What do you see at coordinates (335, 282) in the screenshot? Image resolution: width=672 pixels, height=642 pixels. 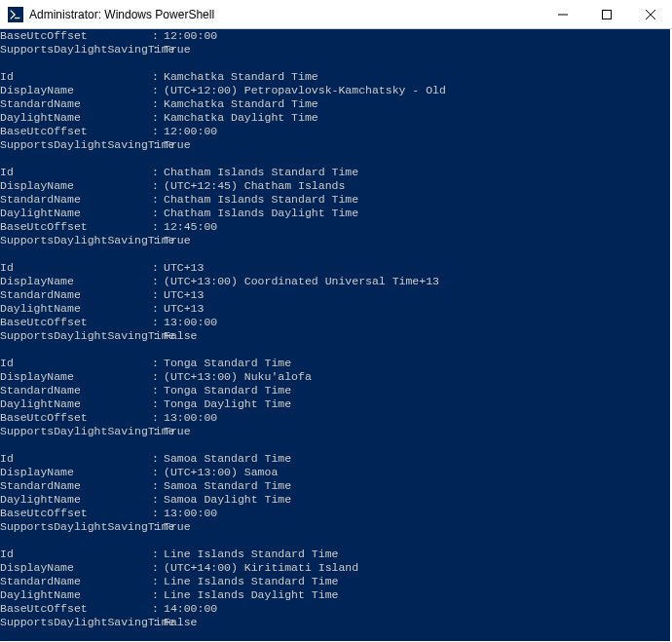 I see `zone-field-row: DisplayName: (UTC+13:00) Coordinated Uni…` at bounding box center [335, 282].